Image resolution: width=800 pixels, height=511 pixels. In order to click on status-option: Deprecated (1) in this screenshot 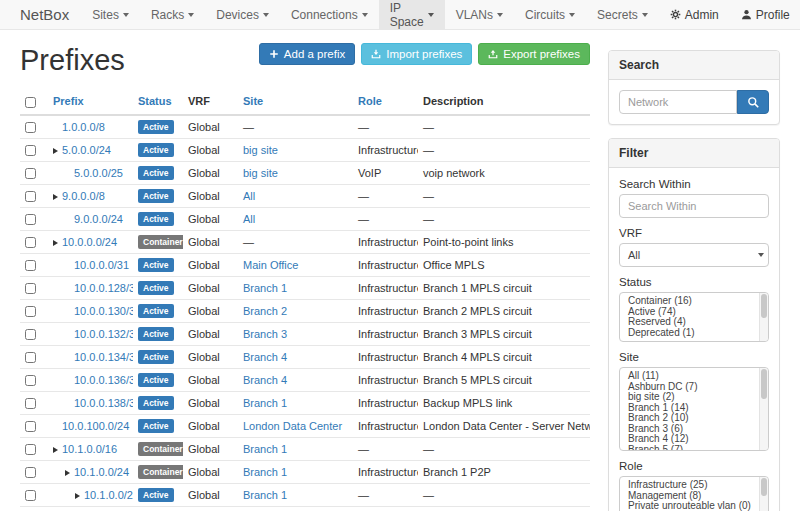, I will do `click(693, 334)`.